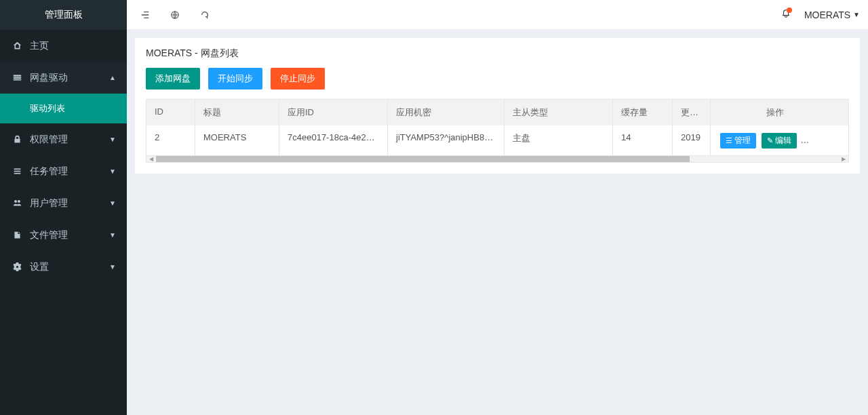 This screenshot has width=868, height=415. I want to click on cell-id: 2, so click(171, 140).